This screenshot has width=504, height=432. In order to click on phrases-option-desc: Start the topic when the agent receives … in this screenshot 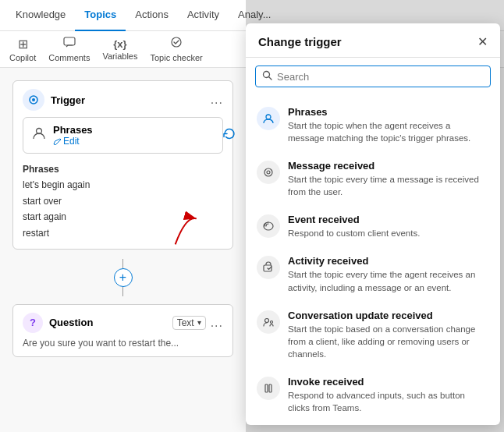, I will do `click(389, 132)`.